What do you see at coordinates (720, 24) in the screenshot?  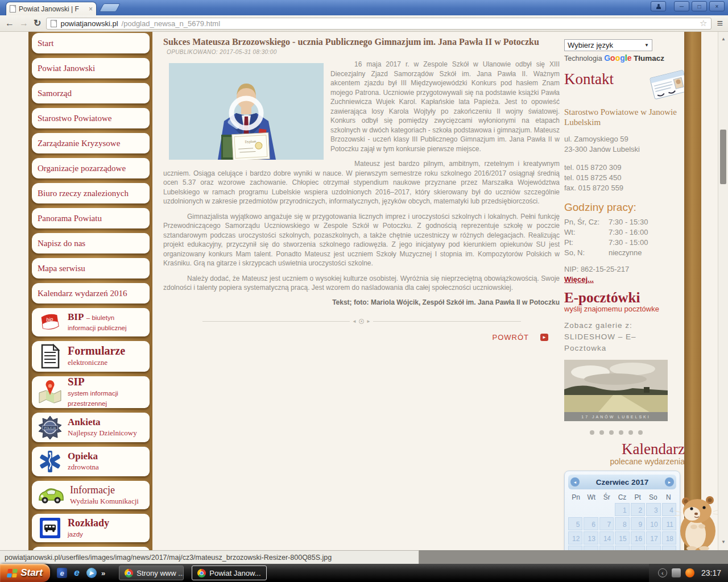 I see `menu-icon: ≡` at bounding box center [720, 24].